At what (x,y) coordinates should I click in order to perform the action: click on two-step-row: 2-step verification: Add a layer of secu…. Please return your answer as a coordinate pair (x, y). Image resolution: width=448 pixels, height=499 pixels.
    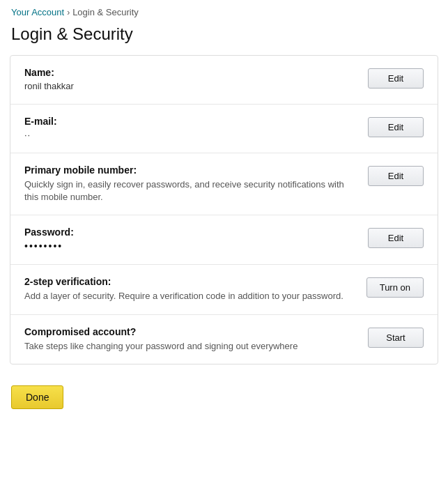
    Looking at the image, I should click on (224, 290).